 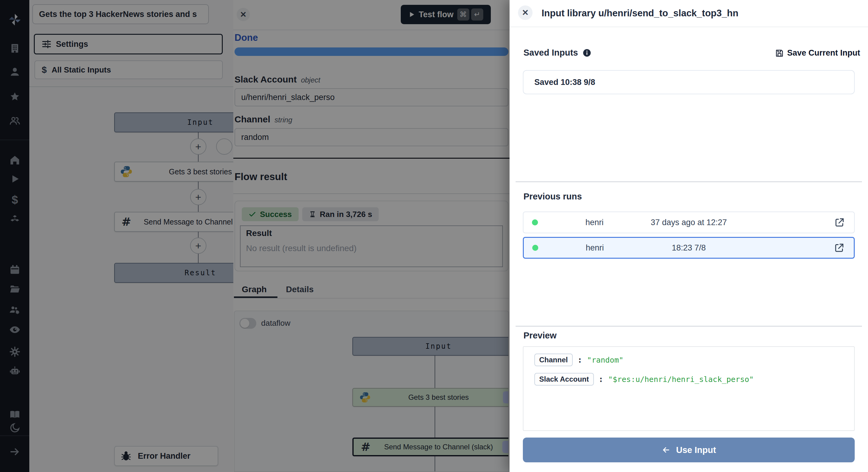 What do you see at coordinates (525, 13) in the screenshot?
I see `close-library-button: ✕` at bounding box center [525, 13].